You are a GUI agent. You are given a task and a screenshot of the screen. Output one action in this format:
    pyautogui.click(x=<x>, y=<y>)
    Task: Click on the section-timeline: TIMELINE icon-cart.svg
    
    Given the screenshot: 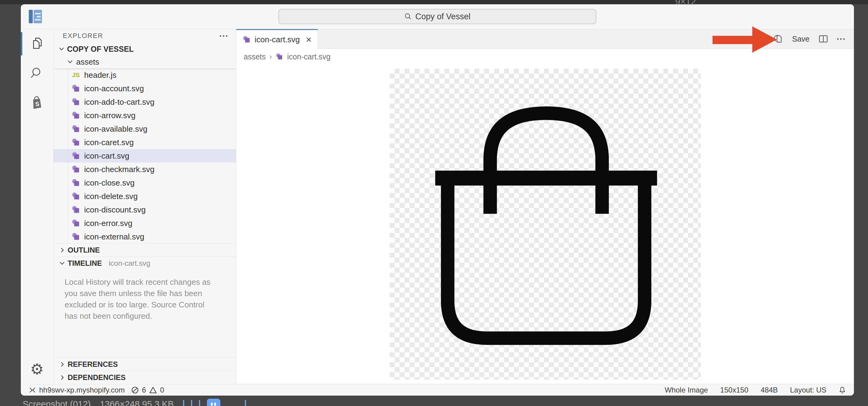 What is the action you would take?
    pyautogui.click(x=145, y=263)
    